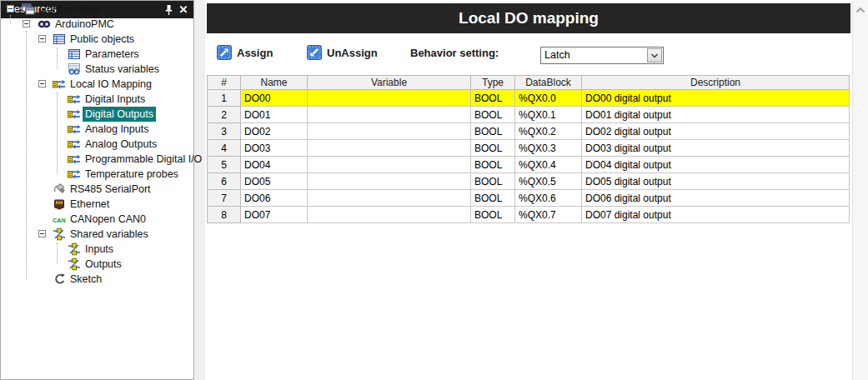 This screenshot has width=868, height=380. I want to click on ethernet-icon, so click(59, 204).